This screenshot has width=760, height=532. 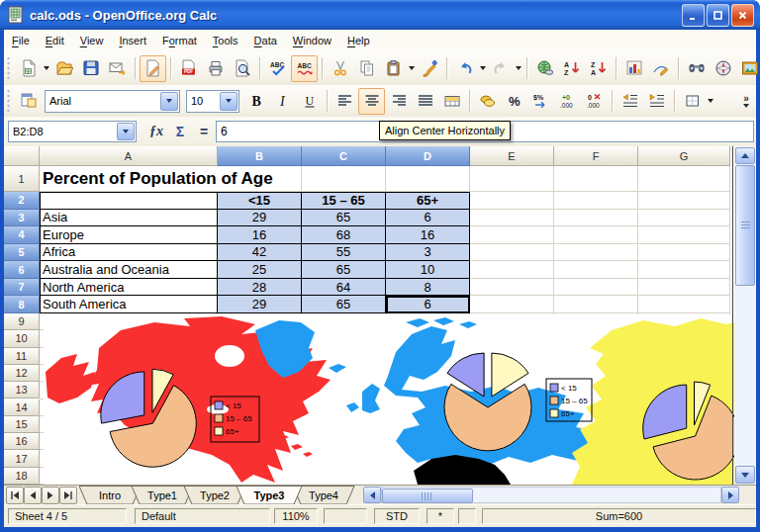 I want to click on cell-C5: 55, so click(x=344, y=253).